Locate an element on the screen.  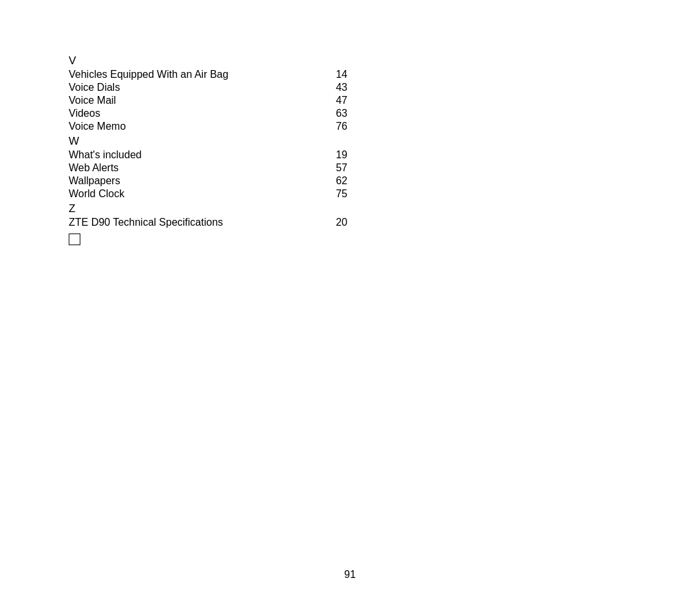
index-row: Voice Memo76 is located at coordinates (208, 126).